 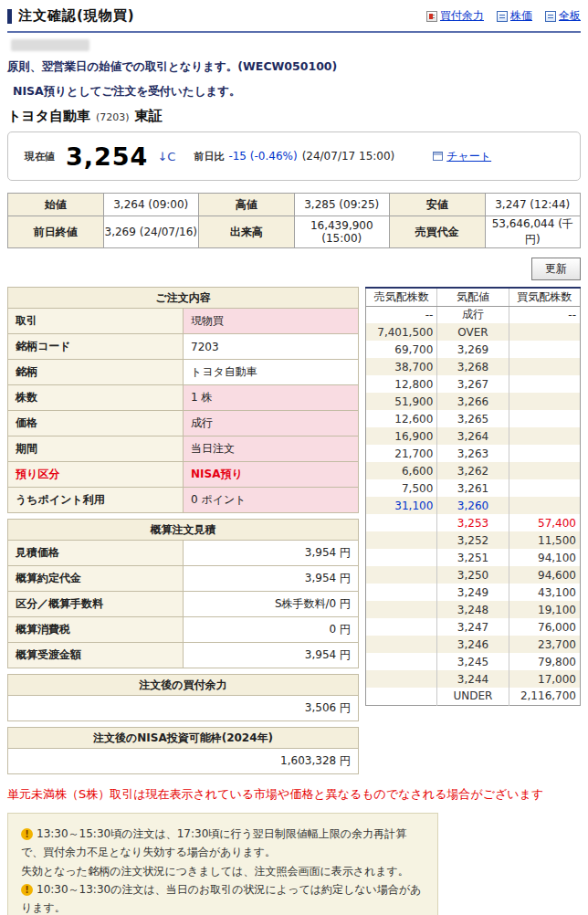 What do you see at coordinates (223, 871) in the screenshot?
I see `notice-line: 失効となった銘柄の注文状況につきましては、注文照会画面に表示されます。` at bounding box center [223, 871].